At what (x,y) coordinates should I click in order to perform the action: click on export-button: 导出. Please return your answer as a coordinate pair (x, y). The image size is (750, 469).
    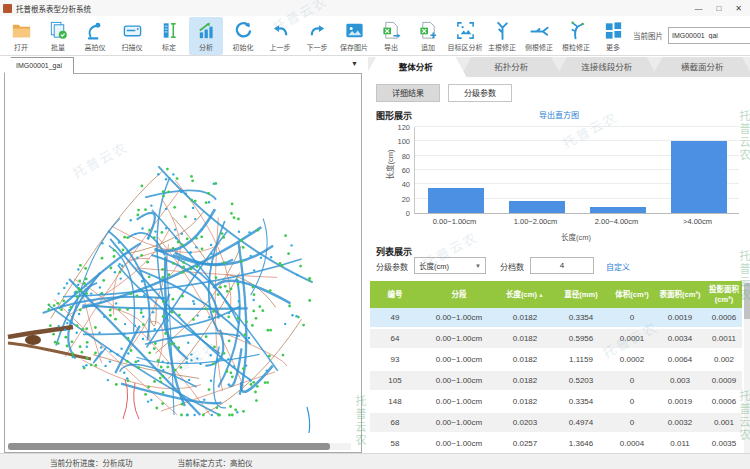
    Looking at the image, I should click on (391, 36).